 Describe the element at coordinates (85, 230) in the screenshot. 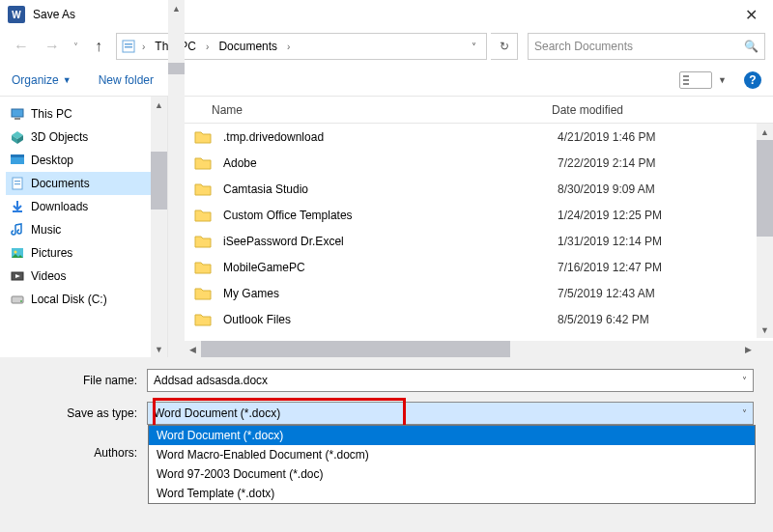

I see `tree-item-music: Music` at that location.